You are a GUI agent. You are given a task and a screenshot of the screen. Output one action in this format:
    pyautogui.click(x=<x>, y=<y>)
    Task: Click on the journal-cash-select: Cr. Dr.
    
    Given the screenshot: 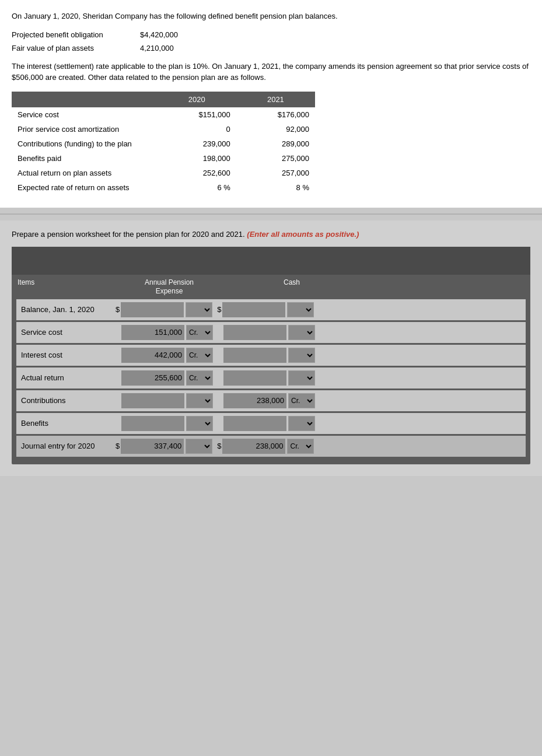 What is the action you would take?
    pyautogui.click(x=300, y=446)
    